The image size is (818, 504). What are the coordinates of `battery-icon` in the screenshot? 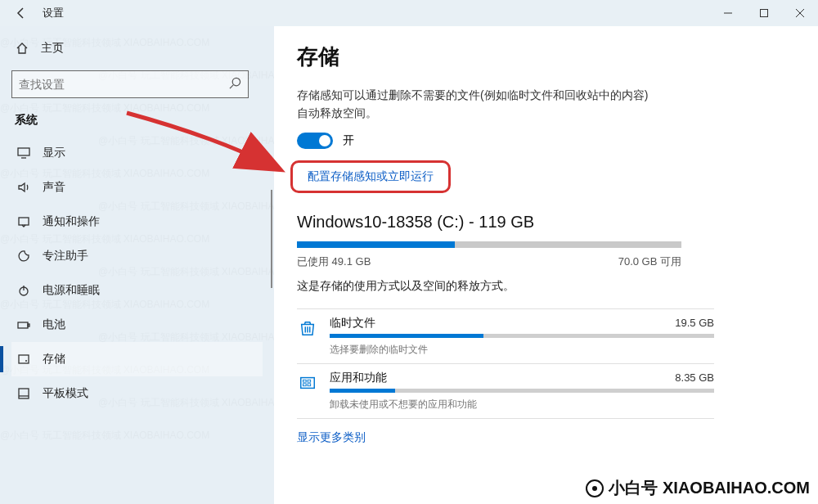 It's located at (24, 325).